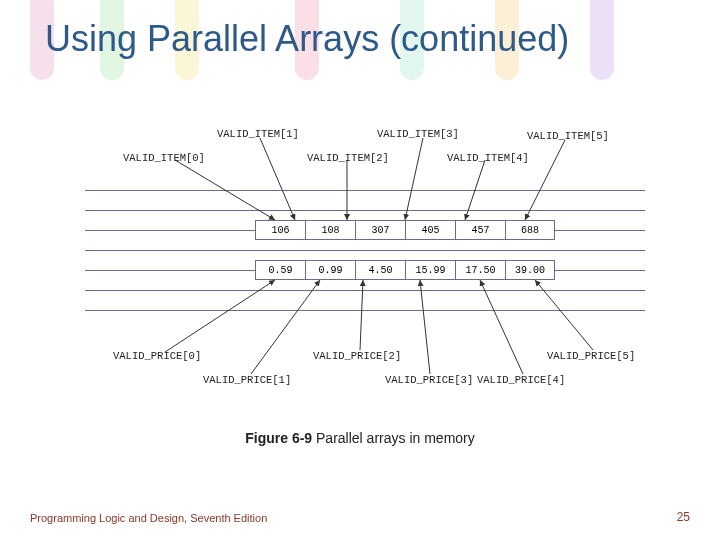 This screenshot has width=720, height=540. What do you see at coordinates (591, 356) in the screenshot?
I see `valid-price-label: VALID_PRICE[5]` at bounding box center [591, 356].